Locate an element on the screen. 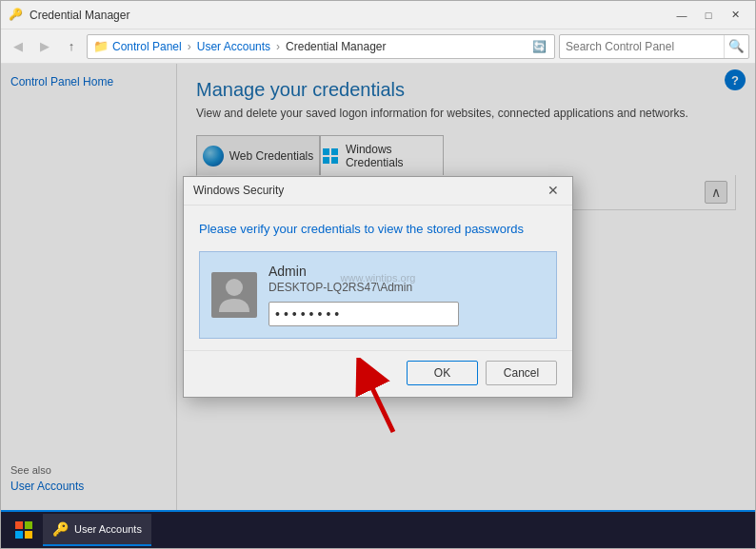  password-input is located at coordinates (364, 314).